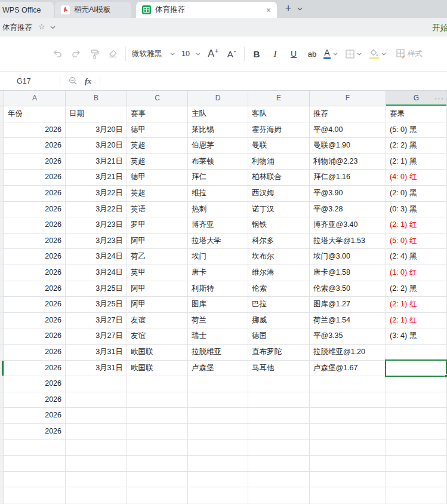  What do you see at coordinates (279, 352) in the screenshot?
I see `cell: 直布罗陀` at bounding box center [279, 352].